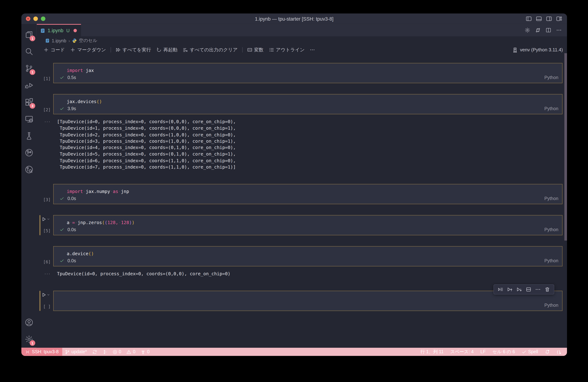 The height and width of the screenshot is (382, 588). Describe the element at coordinates (88, 50) in the screenshot. I see `toolbar-マークダウン-button: マークダウン` at that location.